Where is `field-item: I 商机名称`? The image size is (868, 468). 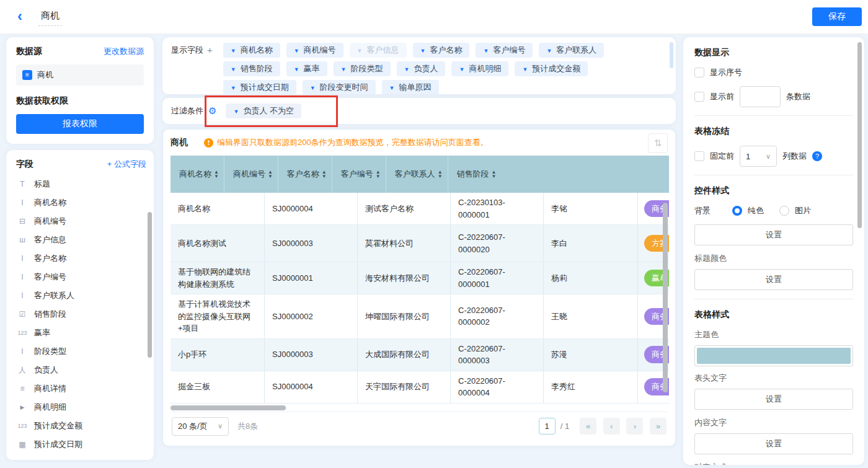 field-item: I 商机名称 is located at coordinates (81, 203).